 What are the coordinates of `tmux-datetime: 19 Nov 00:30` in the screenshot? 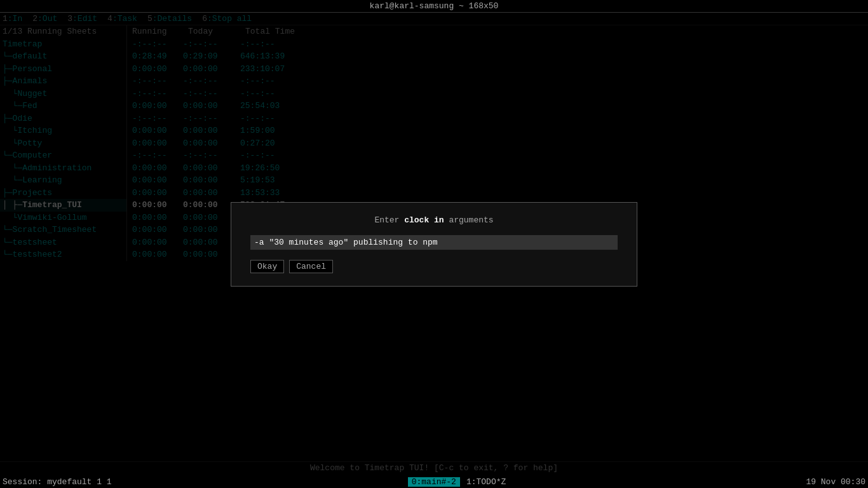 It's located at (836, 482).